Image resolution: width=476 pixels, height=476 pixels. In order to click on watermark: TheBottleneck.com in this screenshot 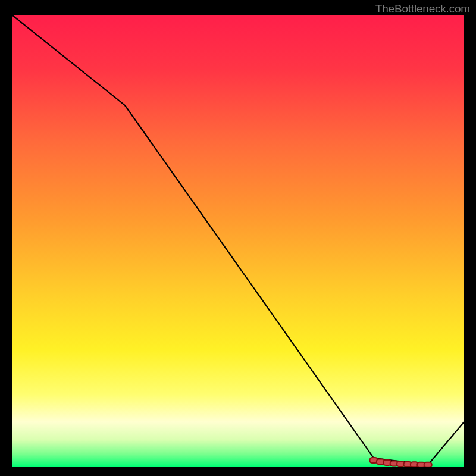, I will do `click(422, 9)`.